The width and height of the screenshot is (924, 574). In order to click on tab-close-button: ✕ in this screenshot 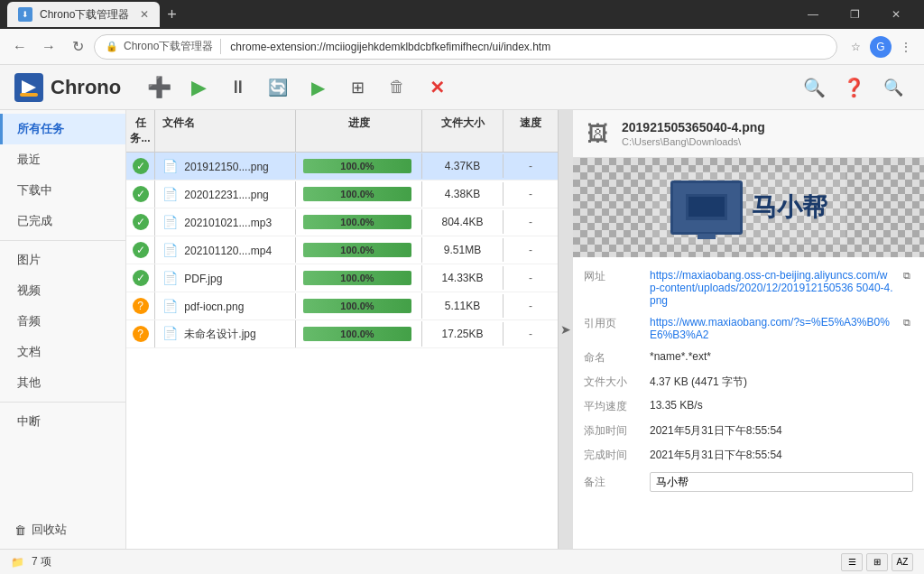, I will do `click(144, 14)`.